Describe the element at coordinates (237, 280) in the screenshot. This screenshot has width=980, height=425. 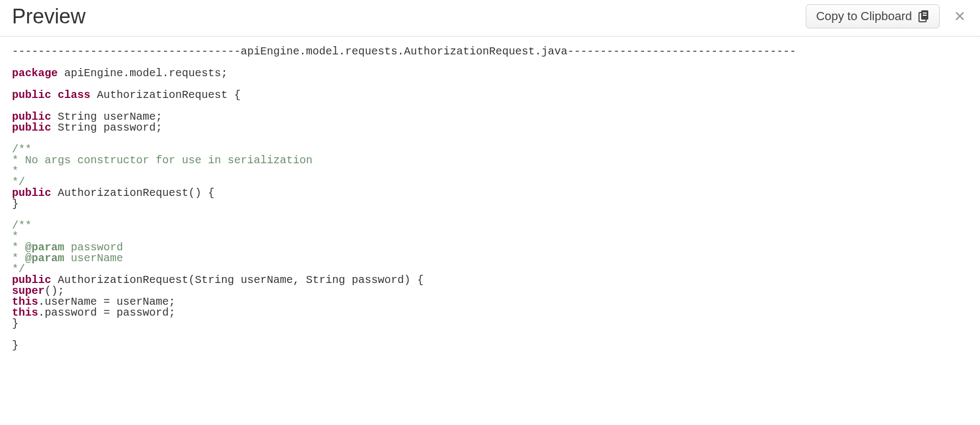
I see `code-text: AuthorizationRequest(String userName, St…` at that location.